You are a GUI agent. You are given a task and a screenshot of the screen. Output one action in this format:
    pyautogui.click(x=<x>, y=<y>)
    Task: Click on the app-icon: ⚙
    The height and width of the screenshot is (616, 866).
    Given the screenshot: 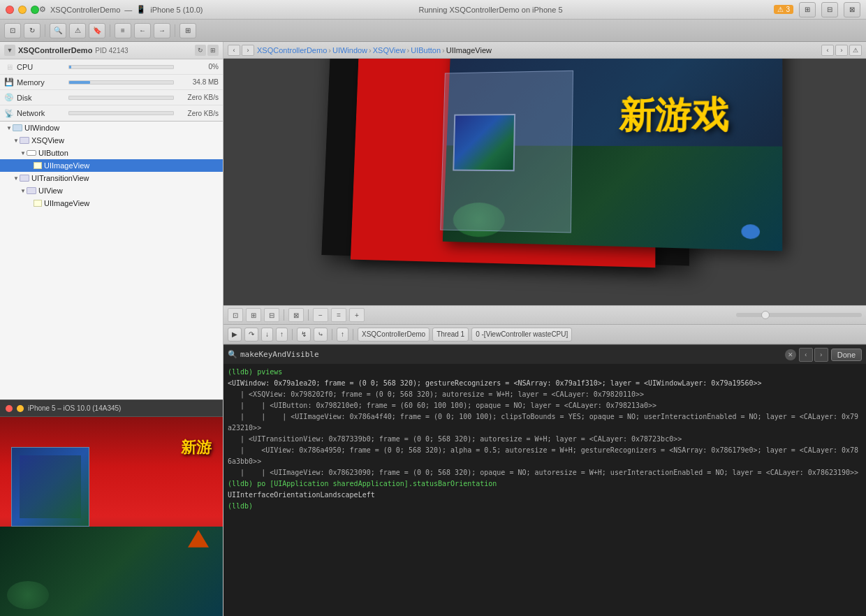 What is the action you would take?
    pyautogui.click(x=43, y=10)
    